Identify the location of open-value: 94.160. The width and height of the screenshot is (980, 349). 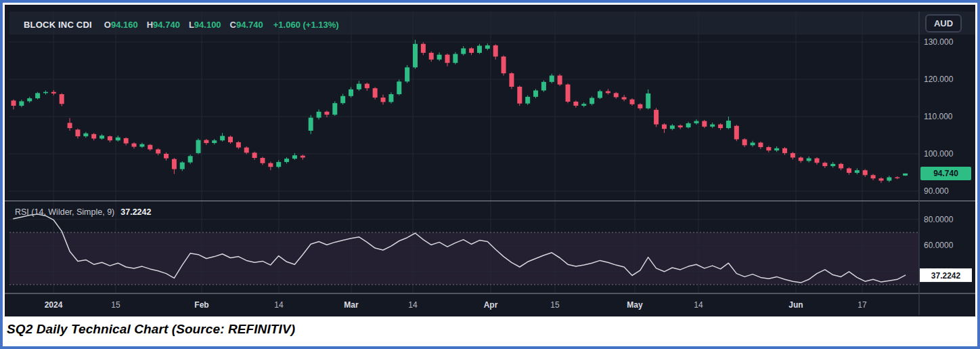
(125, 24).